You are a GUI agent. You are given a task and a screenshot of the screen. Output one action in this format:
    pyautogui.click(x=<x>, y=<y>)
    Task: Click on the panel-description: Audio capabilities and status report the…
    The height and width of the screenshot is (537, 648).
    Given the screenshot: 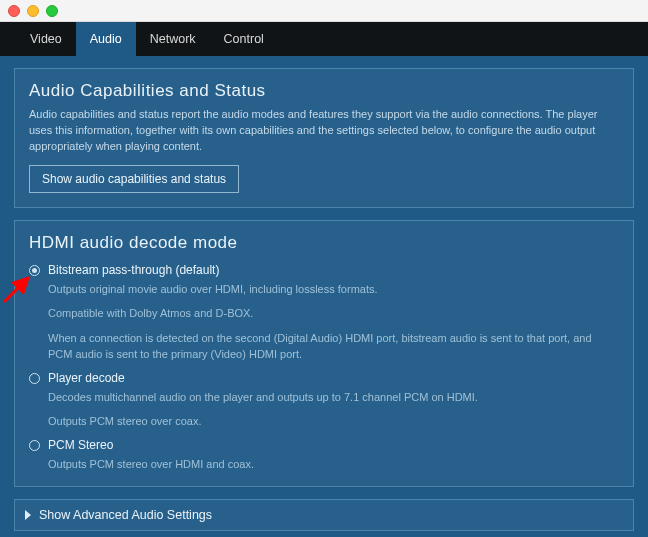 What is the action you would take?
    pyautogui.click(x=324, y=131)
    